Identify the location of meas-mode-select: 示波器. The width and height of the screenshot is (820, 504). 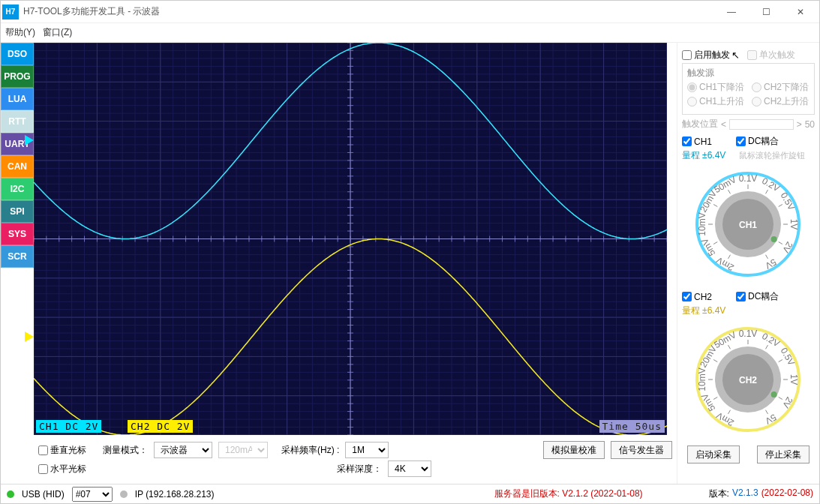
(183, 450).